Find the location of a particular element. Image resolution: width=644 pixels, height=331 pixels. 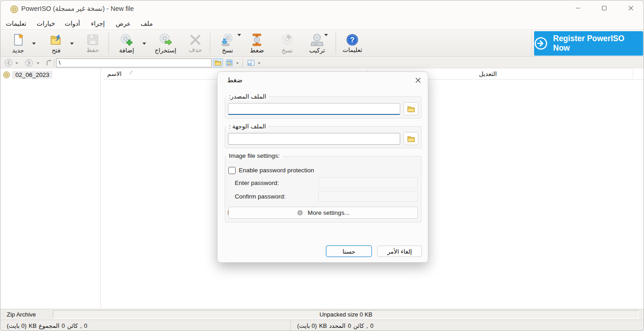

close-button is located at coordinates (631, 8).